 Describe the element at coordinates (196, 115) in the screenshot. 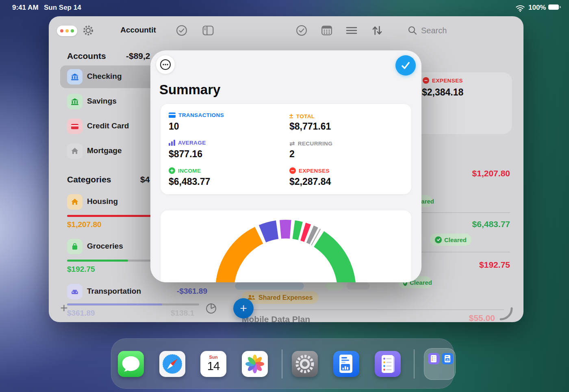

I see `transactions-stat-label: TRANSACTIONS` at that location.